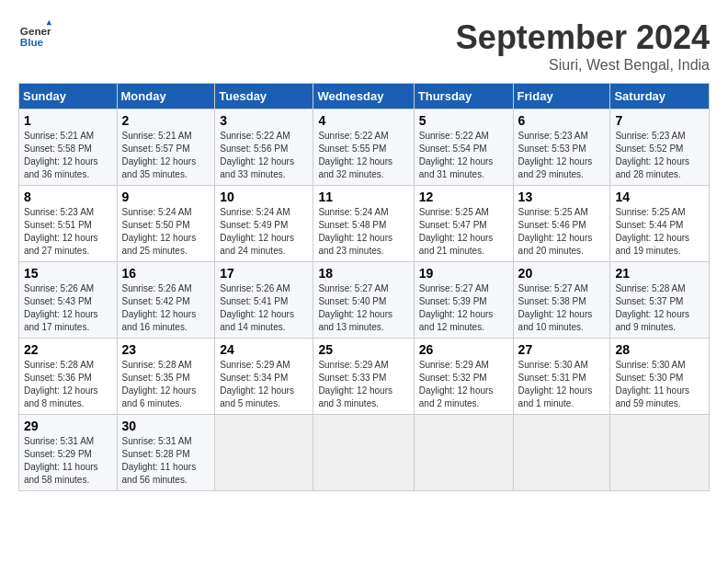 This screenshot has width=728, height=563. Describe the element at coordinates (68, 197) in the screenshot. I see `day-number: 8` at that location.